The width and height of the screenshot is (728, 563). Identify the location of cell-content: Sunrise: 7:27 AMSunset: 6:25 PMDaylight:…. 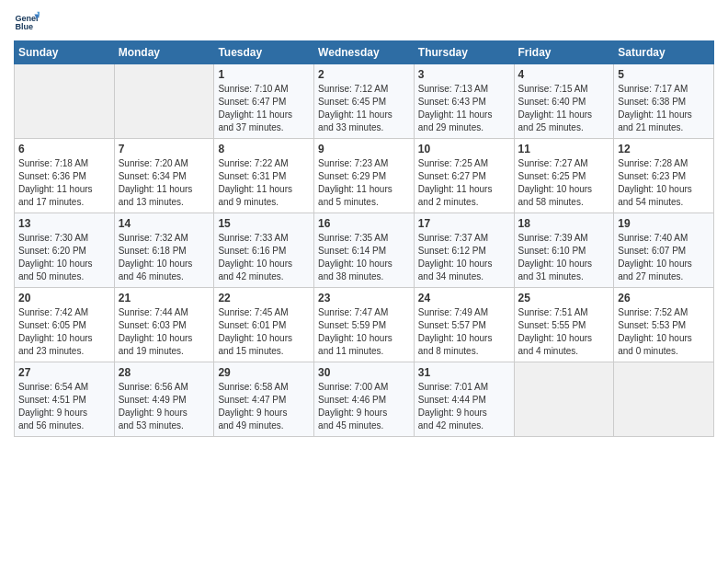
(564, 183).